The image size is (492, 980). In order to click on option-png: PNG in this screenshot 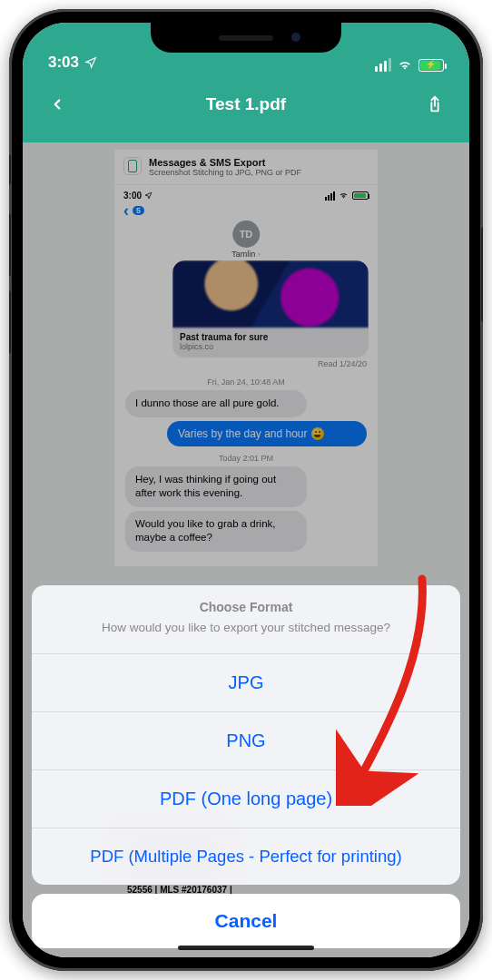, I will do `click(246, 740)`.